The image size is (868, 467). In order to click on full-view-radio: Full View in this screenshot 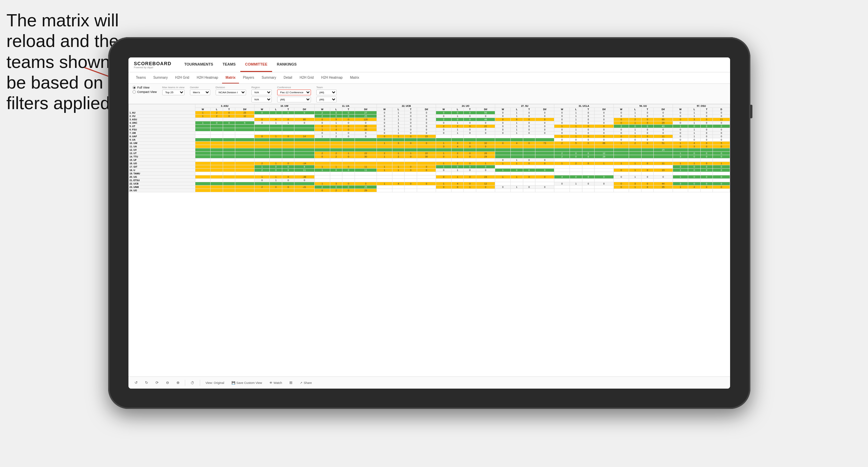, I will do `click(145, 88)`.